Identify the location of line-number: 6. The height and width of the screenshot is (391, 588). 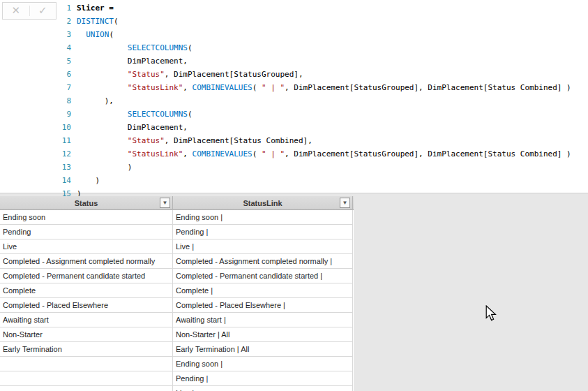
(55, 74).